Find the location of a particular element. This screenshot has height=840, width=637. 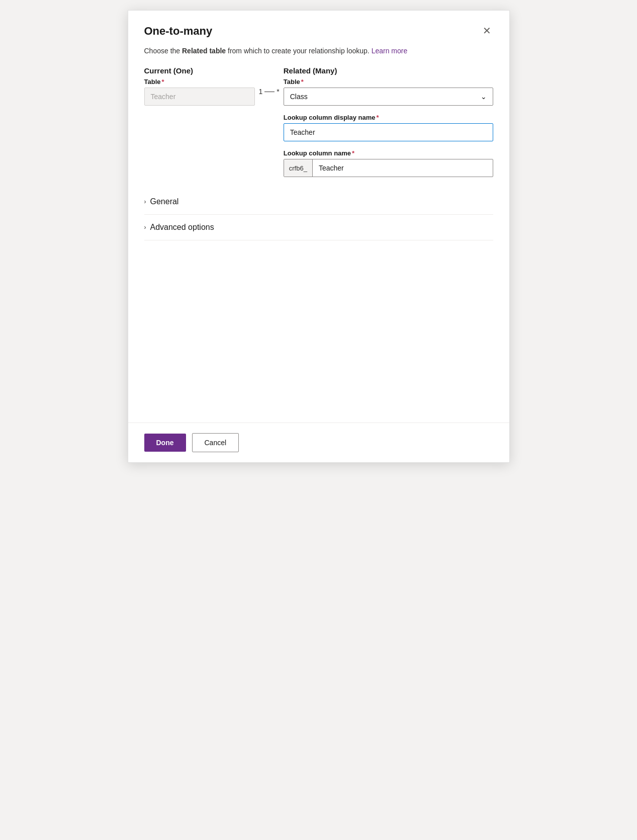

dialog-footer: Done Cancel is located at coordinates (319, 443).